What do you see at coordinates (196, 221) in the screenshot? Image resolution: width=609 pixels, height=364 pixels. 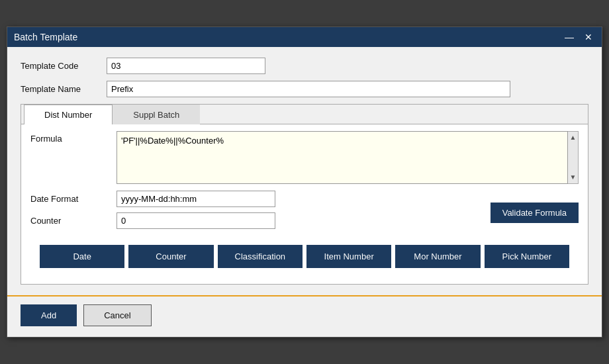 I see `counter-input` at bounding box center [196, 221].